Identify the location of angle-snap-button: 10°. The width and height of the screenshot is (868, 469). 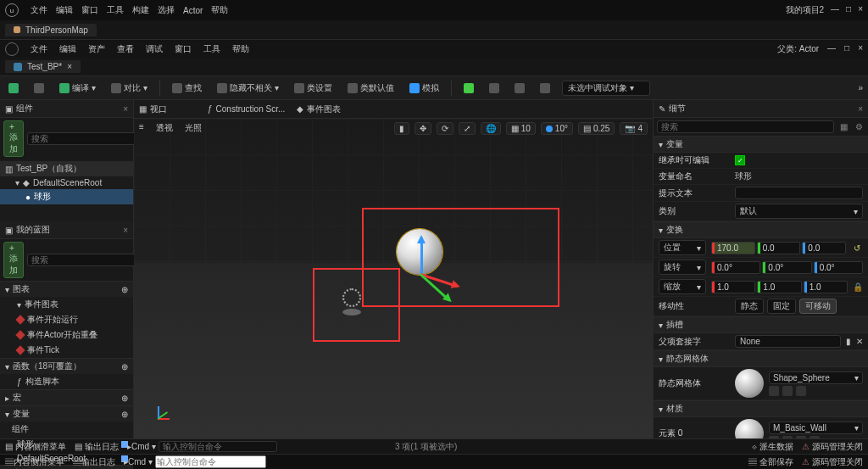
(557, 129).